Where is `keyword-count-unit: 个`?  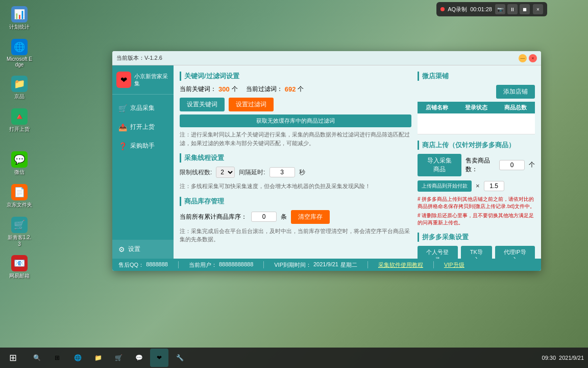 keyword-count-unit: 个 is located at coordinates (235, 89).